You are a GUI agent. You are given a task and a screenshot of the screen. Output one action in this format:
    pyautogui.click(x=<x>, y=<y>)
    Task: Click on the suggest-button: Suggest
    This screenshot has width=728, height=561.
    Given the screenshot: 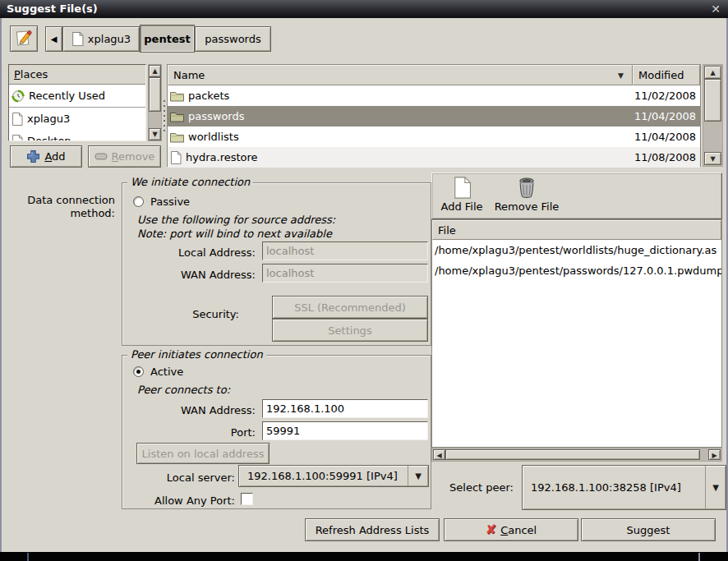 What is the action you would take?
    pyautogui.click(x=648, y=530)
    